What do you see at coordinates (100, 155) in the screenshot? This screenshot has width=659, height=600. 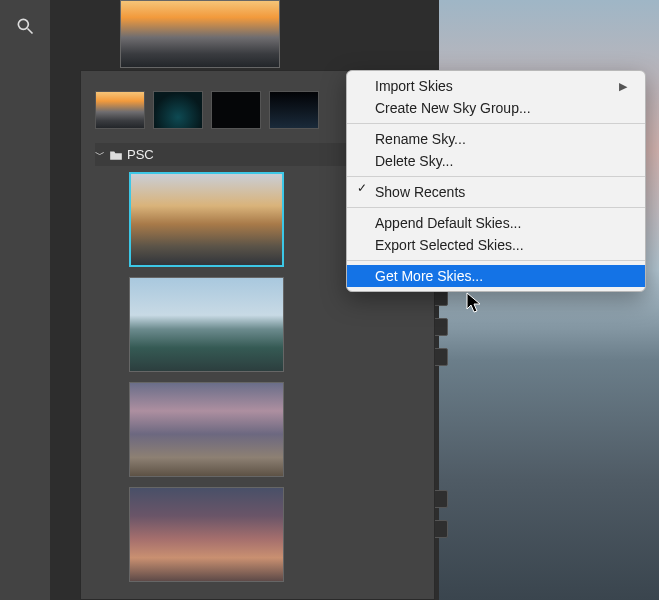 I see `chevron-down-icon: ﹀` at bounding box center [100, 155].